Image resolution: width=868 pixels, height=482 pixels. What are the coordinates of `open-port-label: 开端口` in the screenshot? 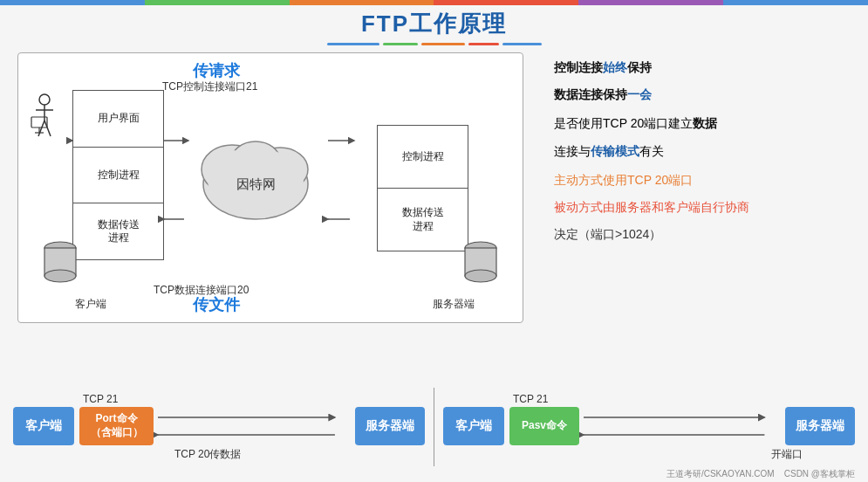 It's located at (787, 454).